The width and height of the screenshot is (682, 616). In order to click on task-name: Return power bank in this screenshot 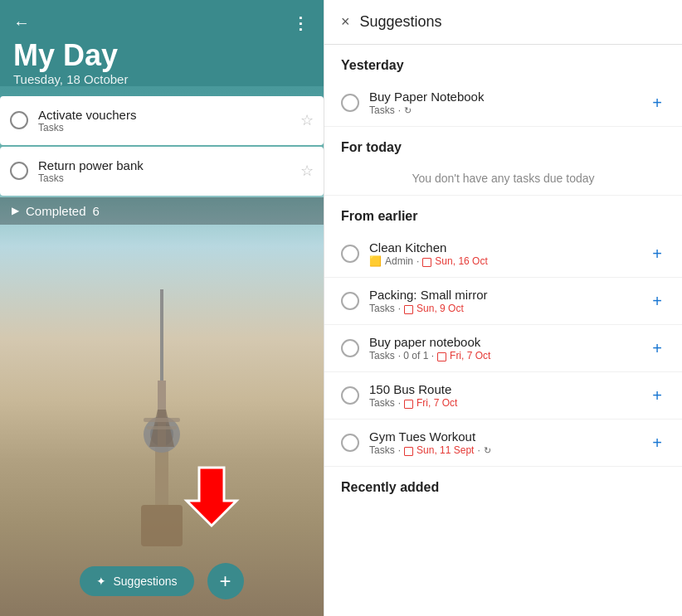, I will do `click(164, 166)`.